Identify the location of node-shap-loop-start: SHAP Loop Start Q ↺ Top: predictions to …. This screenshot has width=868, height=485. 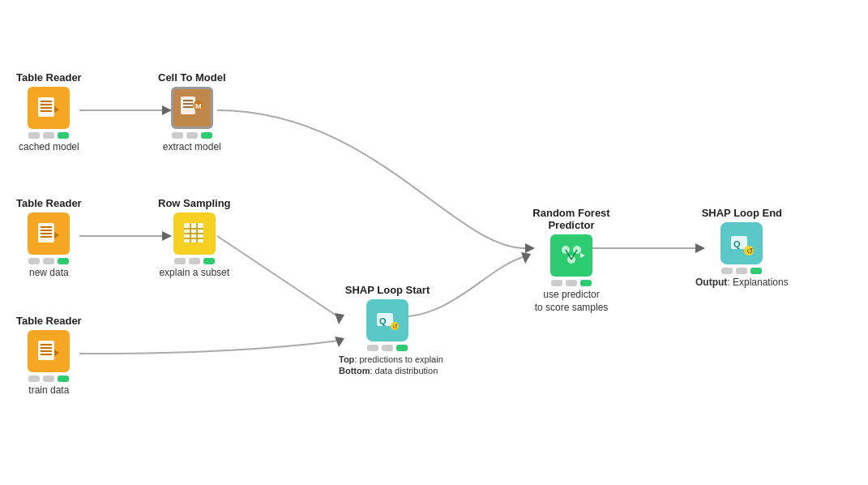
(387, 331).